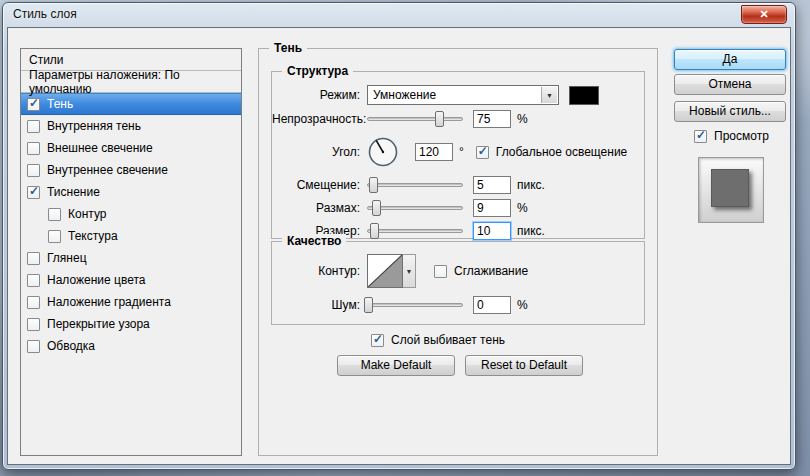 The height and width of the screenshot is (476, 810). Describe the element at coordinates (492, 305) in the screenshot. I see `noise-input` at that location.